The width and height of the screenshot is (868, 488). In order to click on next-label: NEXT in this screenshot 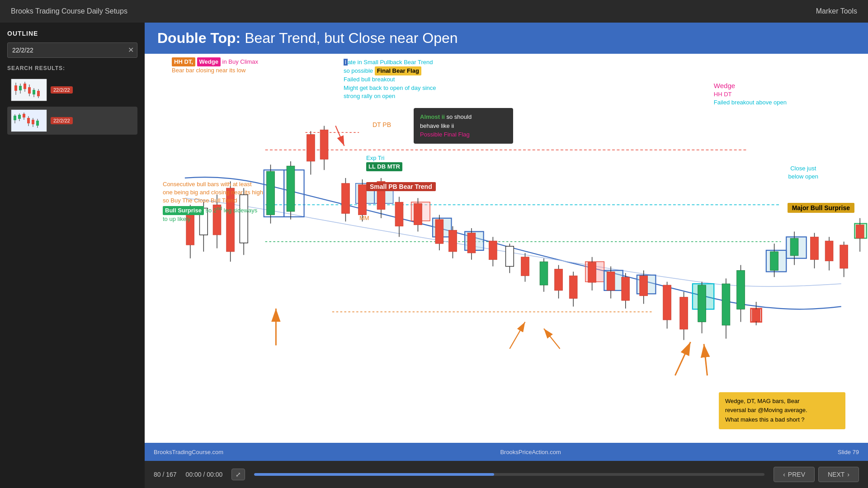, I will do `click(836, 474)`.